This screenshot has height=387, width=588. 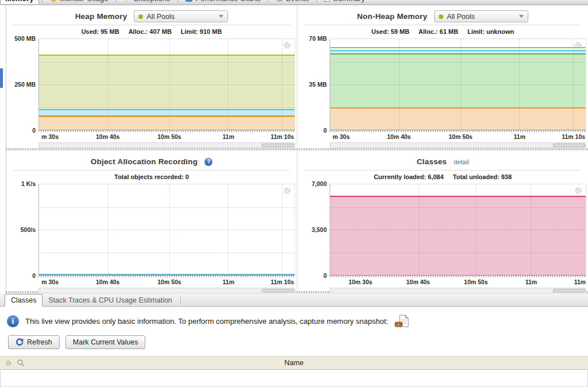 I want to click on allocation-stats: Total objects recorded: 0, so click(x=152, y=177).